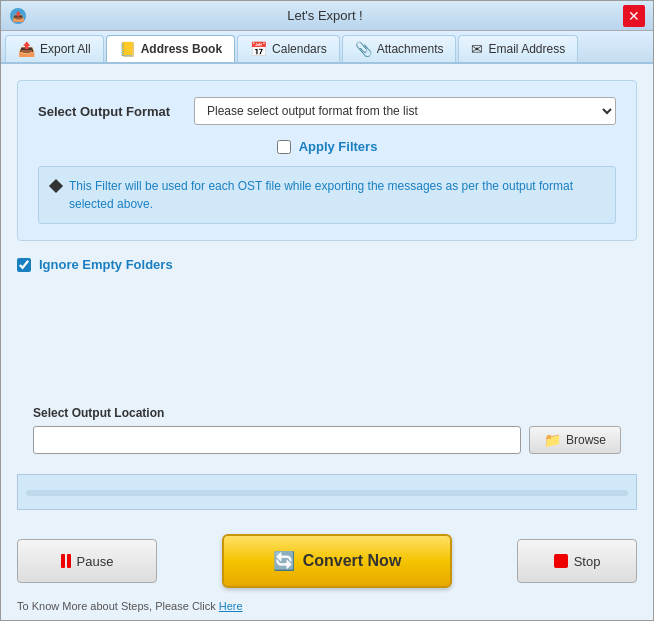  Describe the element at coordinates (327, 111) in the screenshot. I see `format-row: Select Output Format Please select outpu…` at that location.